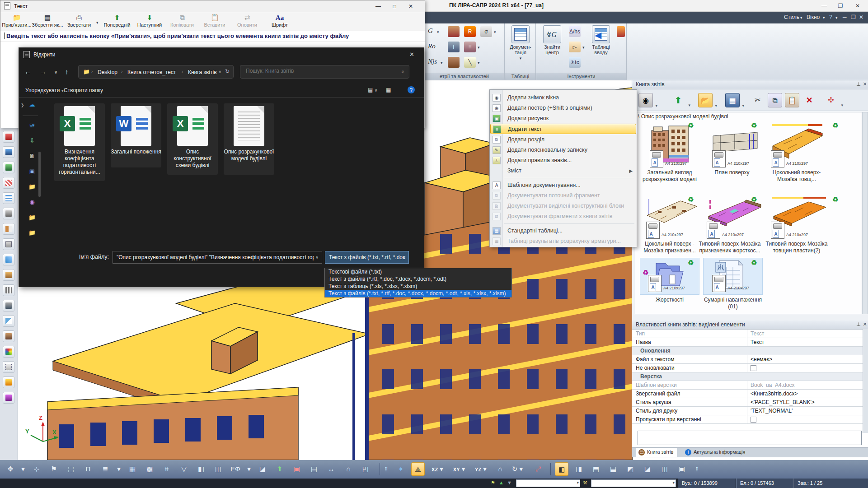  Describe the element at coordinates (331, 469) in the screenshot. I see `dimension-icon: ↔` at that location.